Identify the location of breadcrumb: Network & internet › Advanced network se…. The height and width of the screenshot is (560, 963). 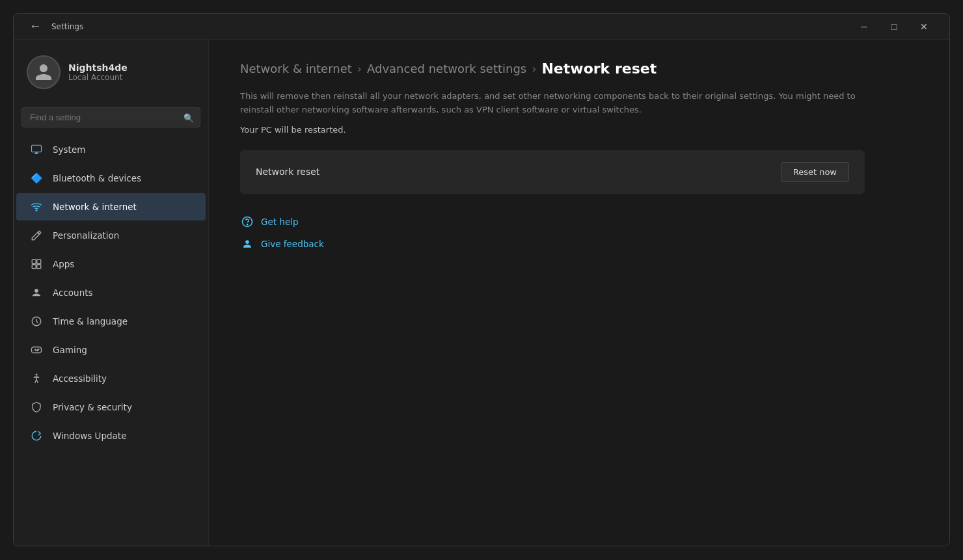
(579, 69).